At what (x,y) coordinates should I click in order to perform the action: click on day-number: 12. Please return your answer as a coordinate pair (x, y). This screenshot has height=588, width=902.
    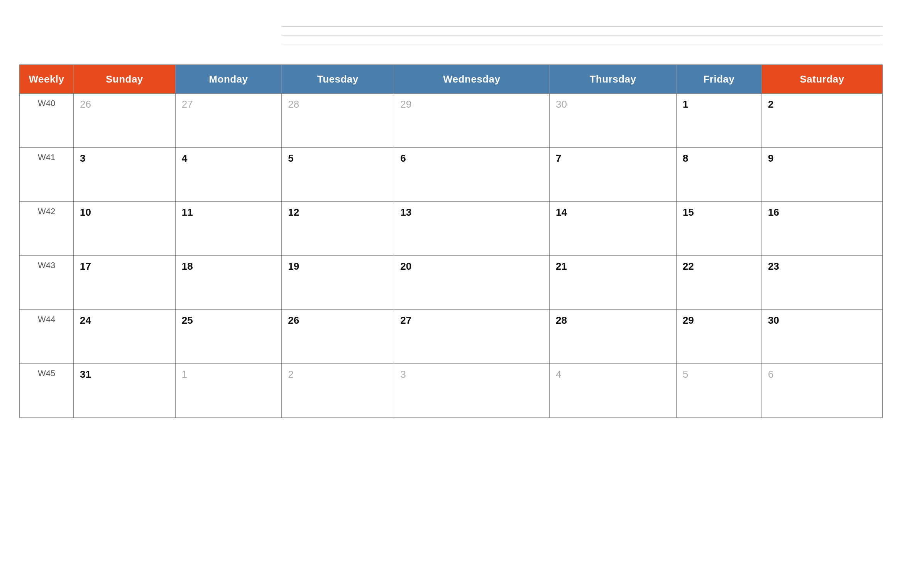
    Looking at the image, I should click on (293, 212).